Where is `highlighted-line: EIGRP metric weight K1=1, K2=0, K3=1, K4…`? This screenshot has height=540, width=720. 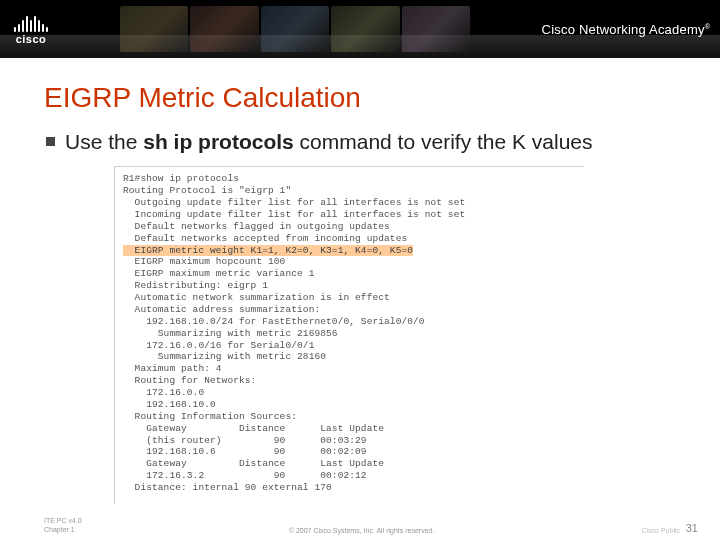 highlighted-line: EIGRP metric weight K1=1, K2=0, K3=1, K4… is located at coordinates (268, 250).